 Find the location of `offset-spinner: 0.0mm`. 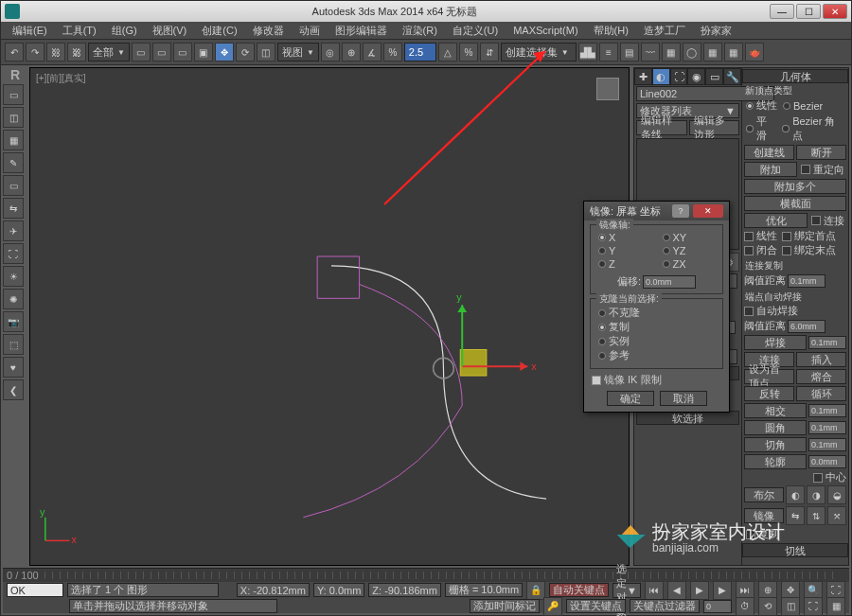

offset-spinner: 0.0mm is located at coordinates (669, 282).